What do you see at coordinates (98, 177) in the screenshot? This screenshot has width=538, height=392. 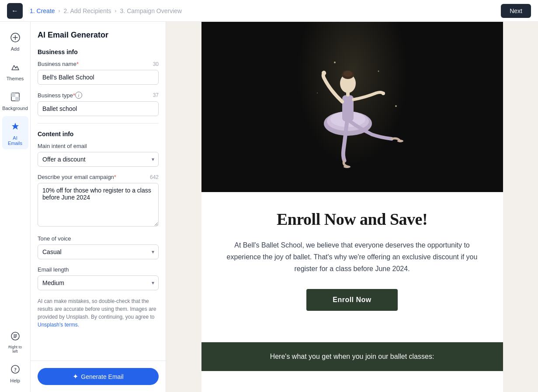 I see `campaign-desc-label: Describe your email campaign * 642` at bounding box center [98, 177].